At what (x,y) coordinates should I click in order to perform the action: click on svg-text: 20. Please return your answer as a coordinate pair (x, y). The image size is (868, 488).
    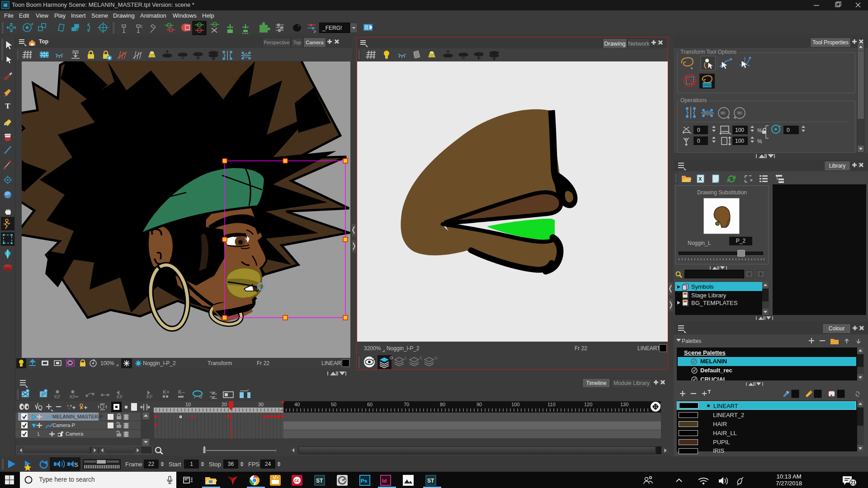
    Looking at the image, I should click on (224, 404).